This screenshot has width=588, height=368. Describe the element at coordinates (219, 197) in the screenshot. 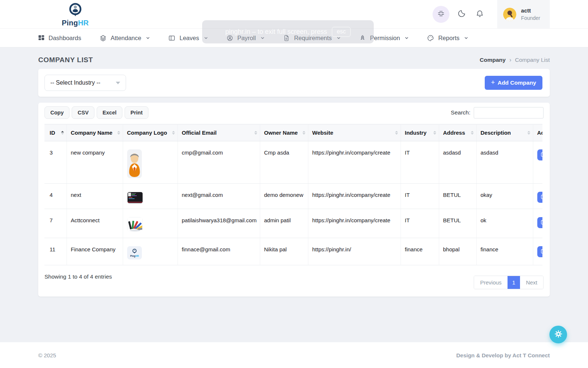

I see `email-cell: next@gmail.com` at that location.